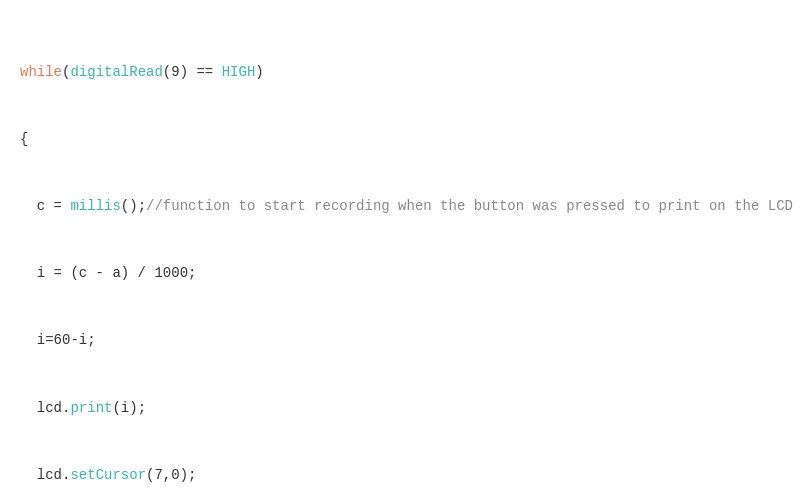 This screenshot has width=800, height=500. What do you see at coordinates (400, 408) in the screenshot?
I see `code-line: lcd.print(i);` at bounding box center [400, 408].